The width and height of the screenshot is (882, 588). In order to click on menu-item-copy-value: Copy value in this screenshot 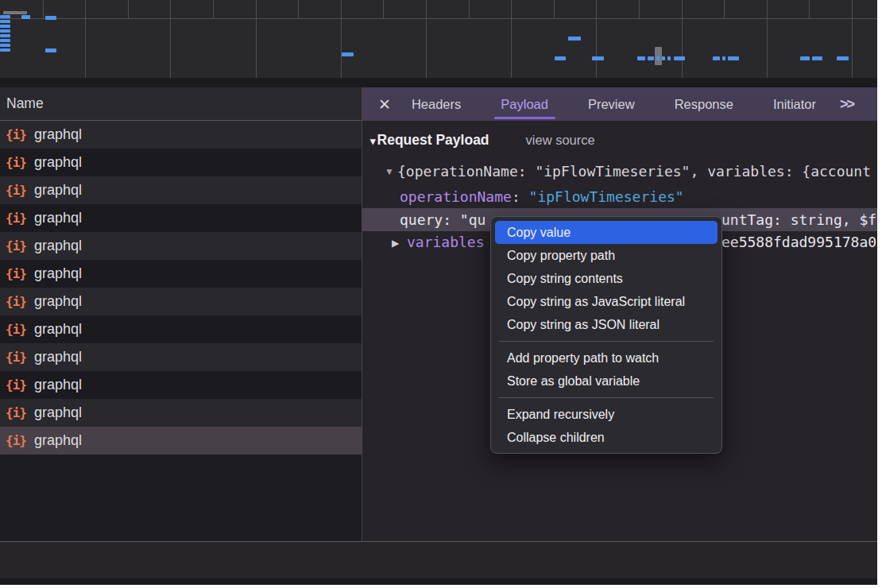, I will do `click(606, 232)`.